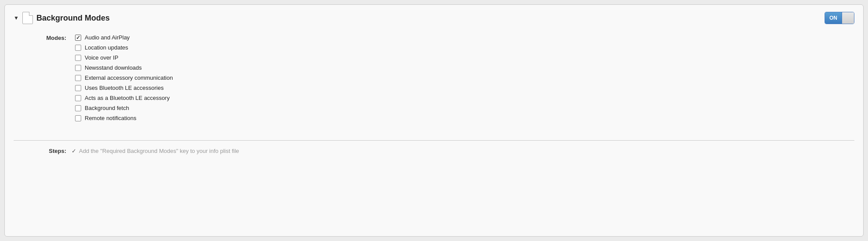  What do you see at coordinates (124, 88) in the screenshot?
I see `checkbox-item-bluetooth-le-accessories: Uses Bluetooth LE accessories` at bounding box center [124, 88].